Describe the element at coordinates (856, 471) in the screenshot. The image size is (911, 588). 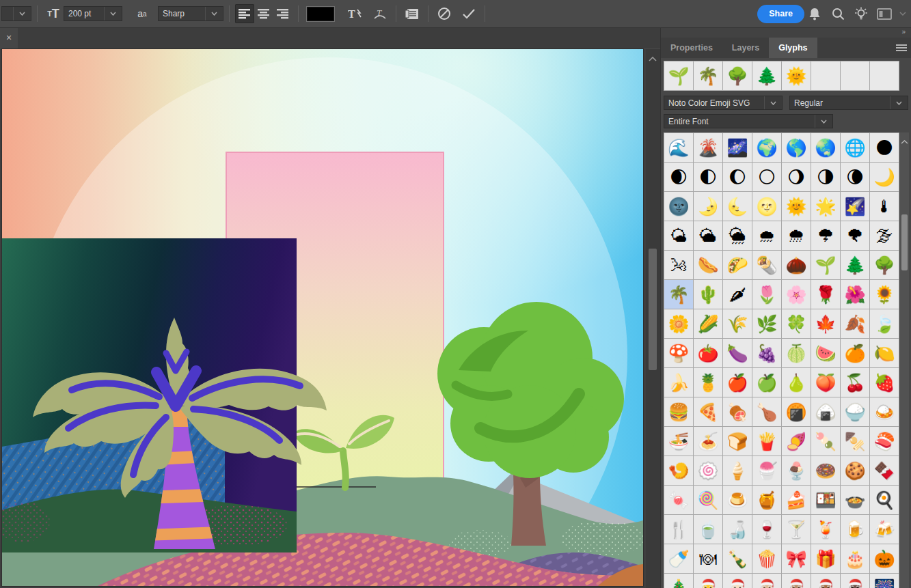
I see `glyph-cell: 🍪` at that location.